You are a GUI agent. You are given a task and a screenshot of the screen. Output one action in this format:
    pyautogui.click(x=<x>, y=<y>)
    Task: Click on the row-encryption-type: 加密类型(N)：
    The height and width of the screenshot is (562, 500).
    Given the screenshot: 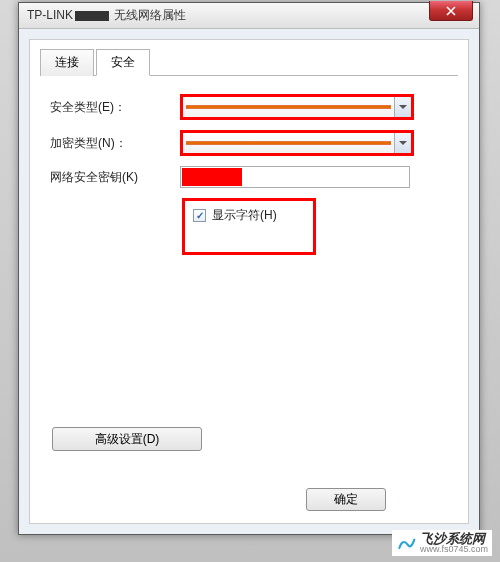 What is the action you would take?
    pyautogui.click(x=249, y=143)
    